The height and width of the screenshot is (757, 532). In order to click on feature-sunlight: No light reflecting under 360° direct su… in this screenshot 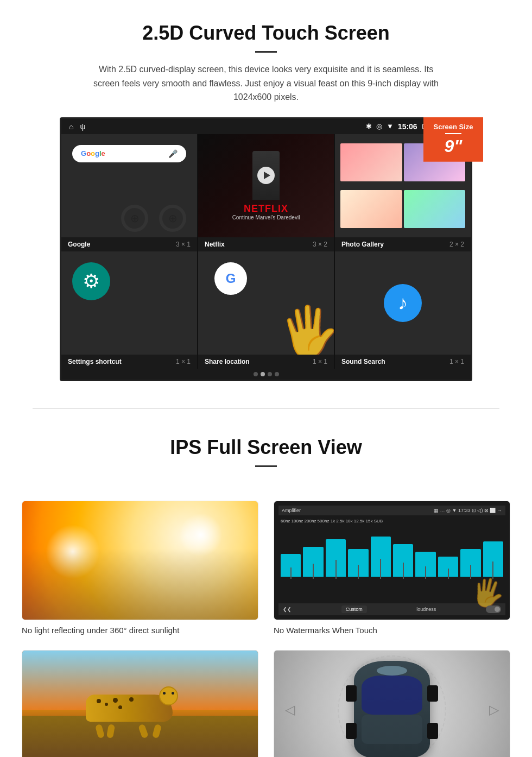, I will do `click(140, 568)`.